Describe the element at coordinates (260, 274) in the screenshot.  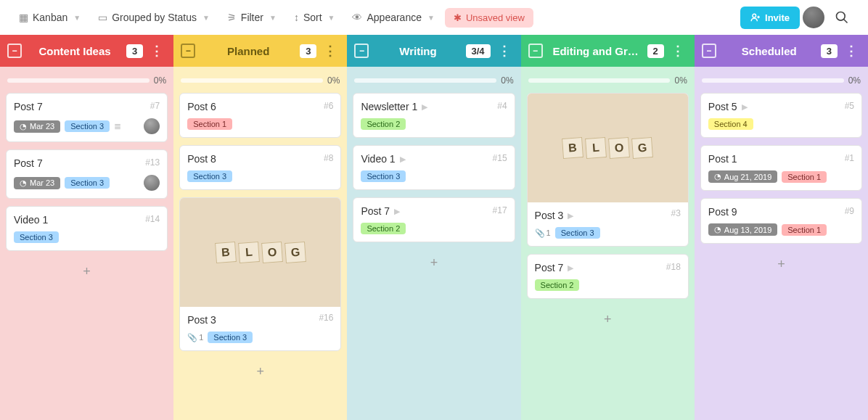
I see `kanban-card: BLOG Post 3 #16 📎1Section 3` at that location.